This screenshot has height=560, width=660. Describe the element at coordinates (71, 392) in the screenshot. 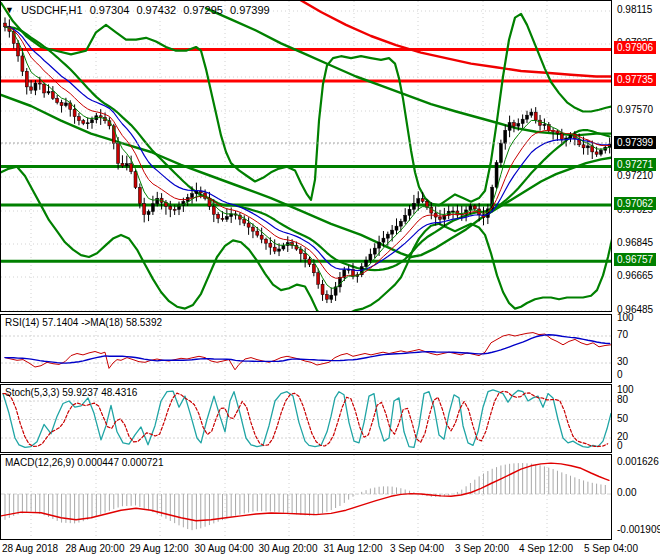

I see `stochastic-indicator-label: Stoch(5,3,3) 59.9237 48.4316` at that location.